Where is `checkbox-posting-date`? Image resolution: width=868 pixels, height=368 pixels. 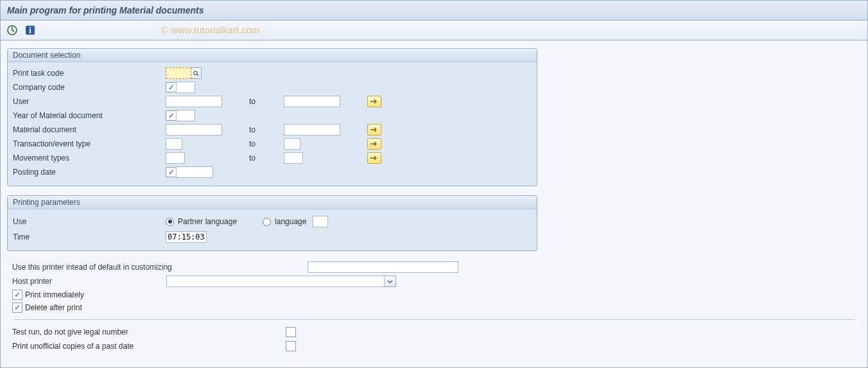
checkbox-posting-date is located at coordinates (171, 172).